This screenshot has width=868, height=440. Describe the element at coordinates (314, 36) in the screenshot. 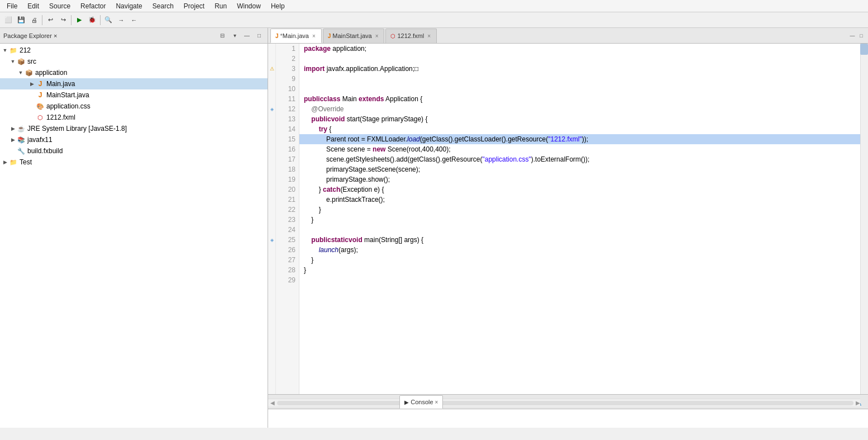

I see `tab-main-java-close: ×` at that location.